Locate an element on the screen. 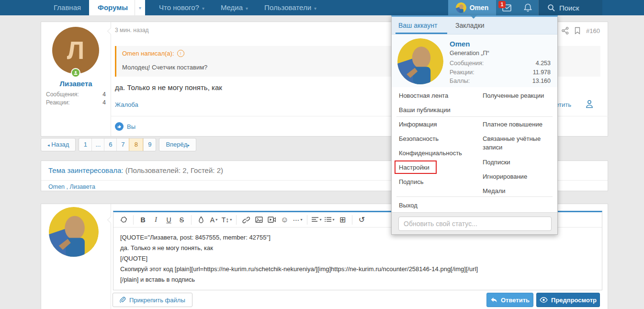 Image resolution: width=644 pixels, height=309 pixels. menu-item-logout: Выход is located at coordinates (408, 206).